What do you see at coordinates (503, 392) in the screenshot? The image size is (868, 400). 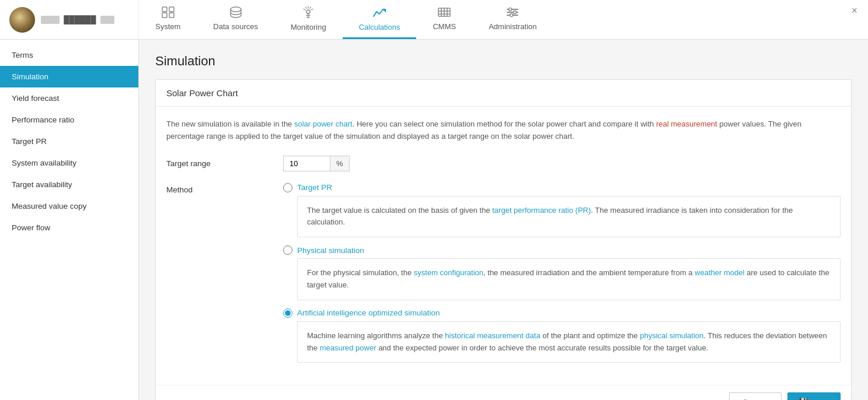 I see `card-footer: ↺ Reset 💾 Save` at bounding box center [503, 392].